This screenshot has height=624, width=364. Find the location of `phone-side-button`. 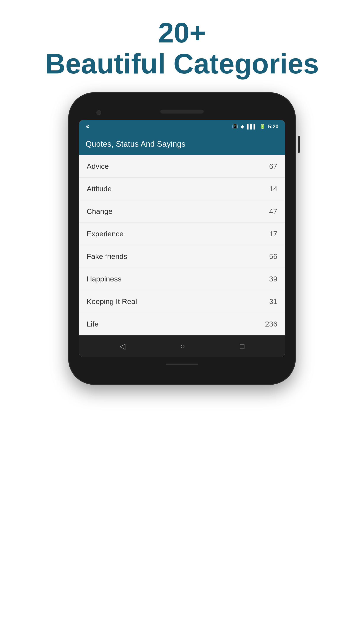

phone-side-button is located at coordinates (299, 144).